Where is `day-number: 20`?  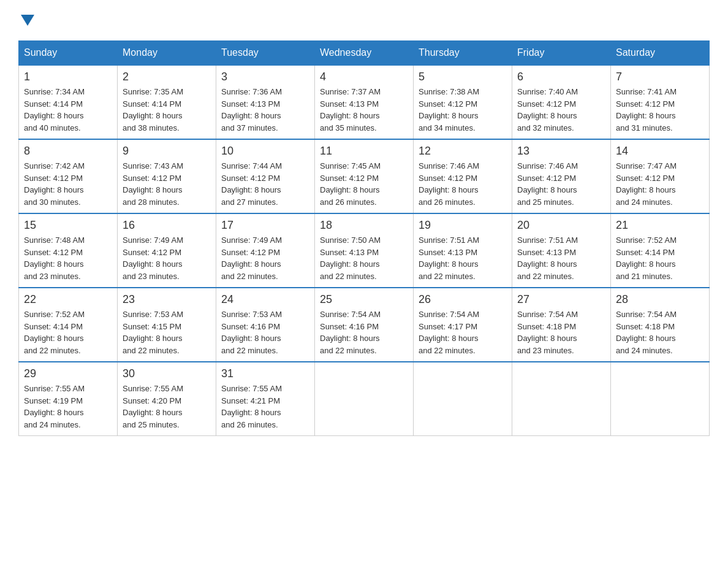 day-number: 20 is located at coordinates (561, 226).